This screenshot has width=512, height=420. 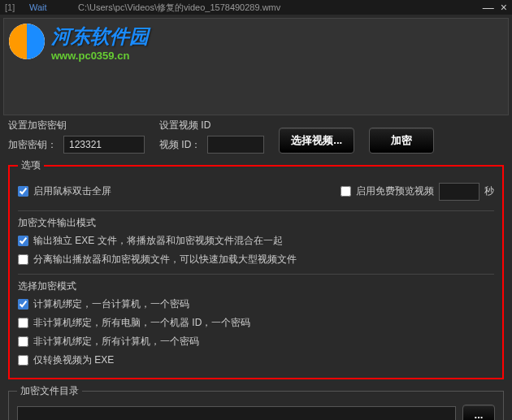 I want to click on output-dir-legend: 加密文件目录, so click(x=50, y=392).